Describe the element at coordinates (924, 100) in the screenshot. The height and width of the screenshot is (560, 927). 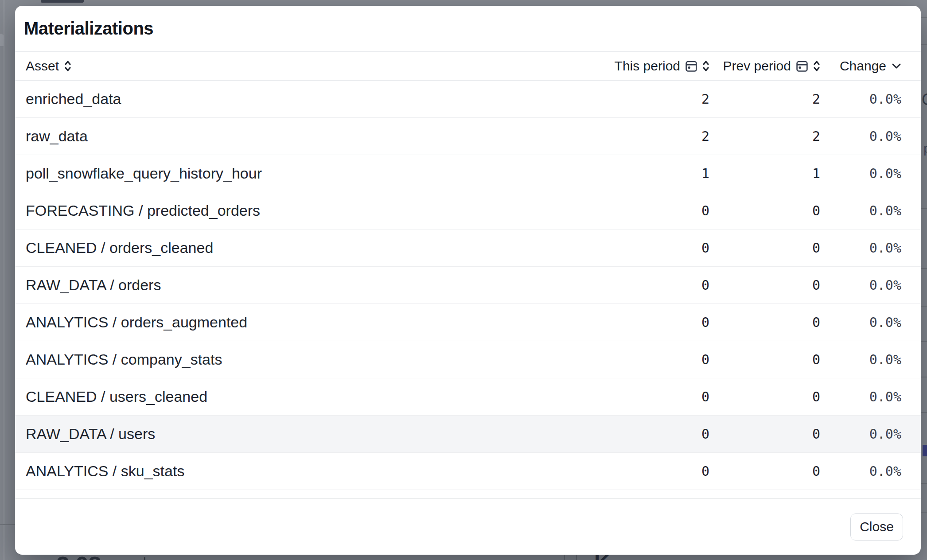
I see `ghost-clipped-text: C` at that location.